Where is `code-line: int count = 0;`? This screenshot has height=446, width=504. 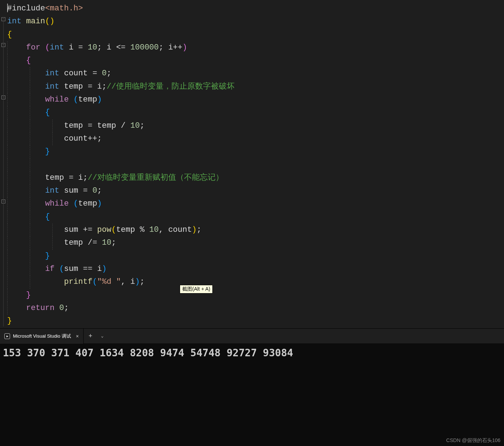 code-line: int count = 0; is located at coordinates (255, 74).